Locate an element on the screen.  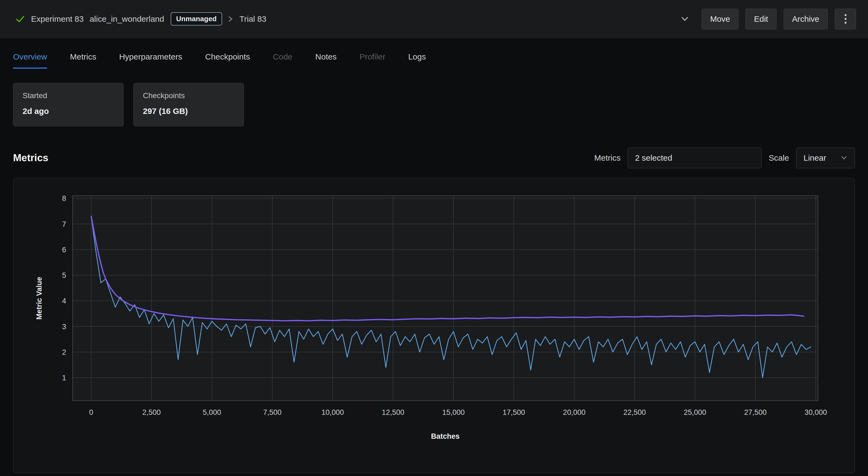
x-axis-title: Batches is located at coordinates (445, 436).